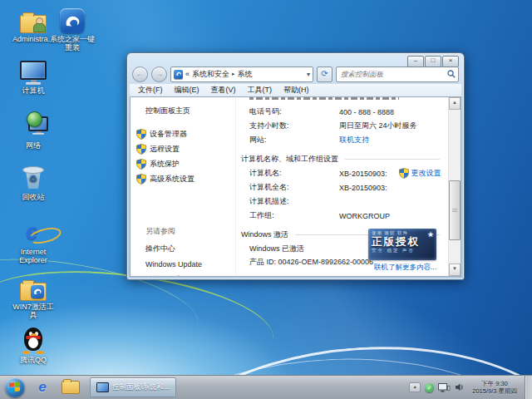 Image resolution: width=532 pixels, height=399 pixels. Describe the element at coordinates (72, 39) in the screenshot. I see `desktop-icon-label: 系统之家一键` at that location.